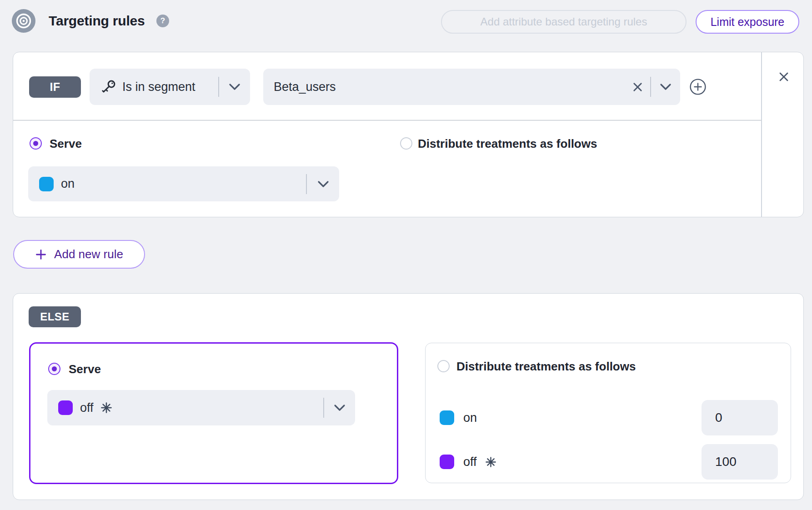  What do you see at coordinates (387, 120) in the screenshot?
I see `rule-section-divider` at bounding box center [387, 120].